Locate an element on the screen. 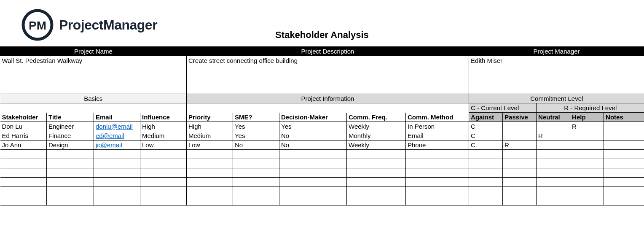  cell-decision: Yes is located at coordinates (313, 127).